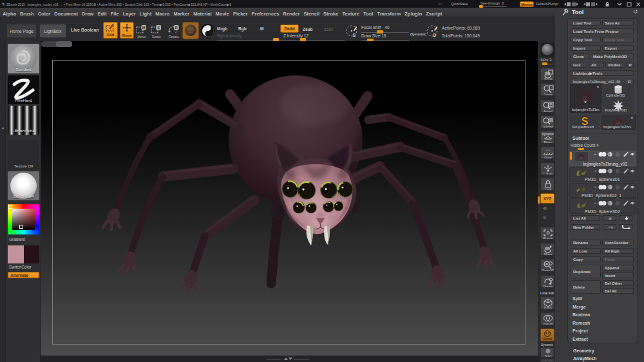  What do you see at coordinates (548, 356) in the screenshot?
I see `svg-text: Solo` at bounding box center [548, 356].